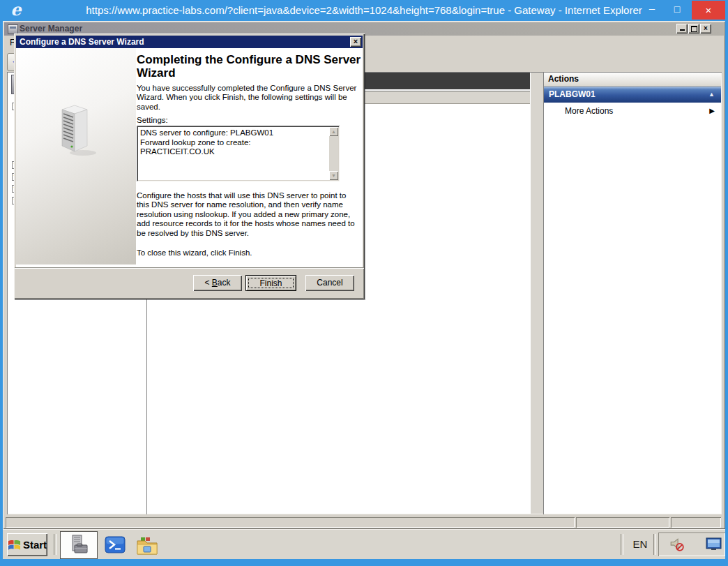 Image resolution: width=728 pixels, height=566 pixels. Describe the element at coordinates (677, 544) in the screenshot. I see `volume-muted-icon` at that location.